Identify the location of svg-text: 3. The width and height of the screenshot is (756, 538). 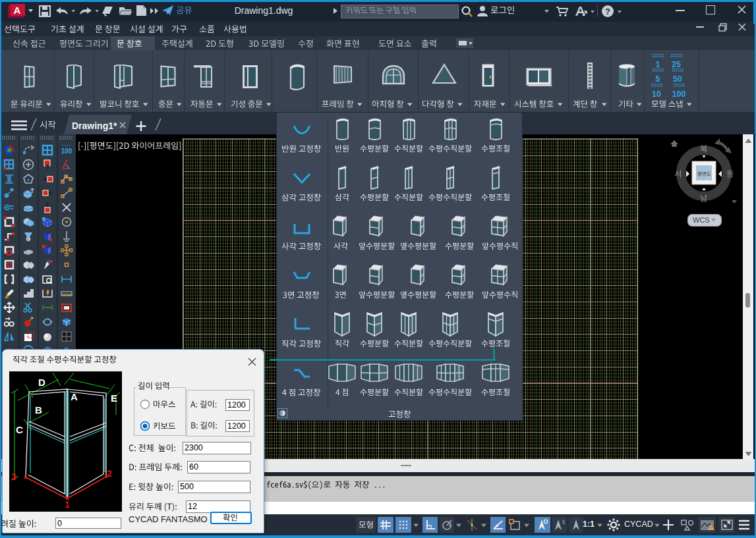
(14, 477).